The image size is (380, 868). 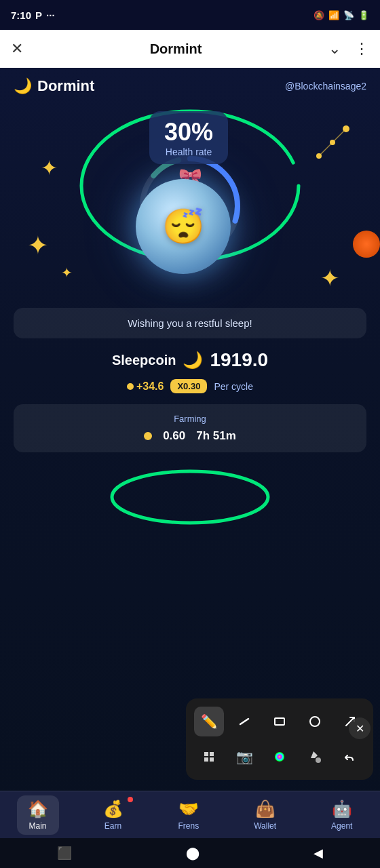 What do you see at coordinates (190, 323) in the screenshot?
I see `sleep-message: Wishing you a restful sleep!` at bounding box center [190, 323].